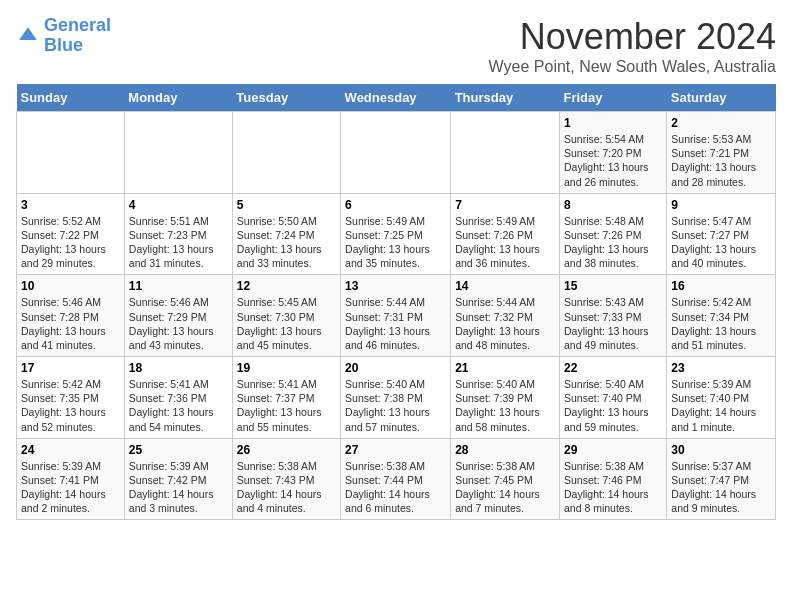 The height and width of the screenshot is (612, 792). Describe the element at coordinates (78, 46) in the screenshot. I see `logo-line2: Blue` at that location.